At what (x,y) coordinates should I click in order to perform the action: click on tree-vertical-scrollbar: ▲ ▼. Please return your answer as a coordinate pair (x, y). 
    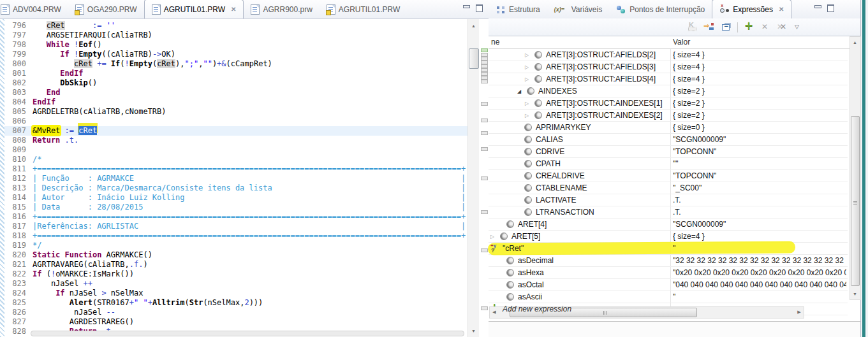
    Looking at the image, I should click on (855, 168).